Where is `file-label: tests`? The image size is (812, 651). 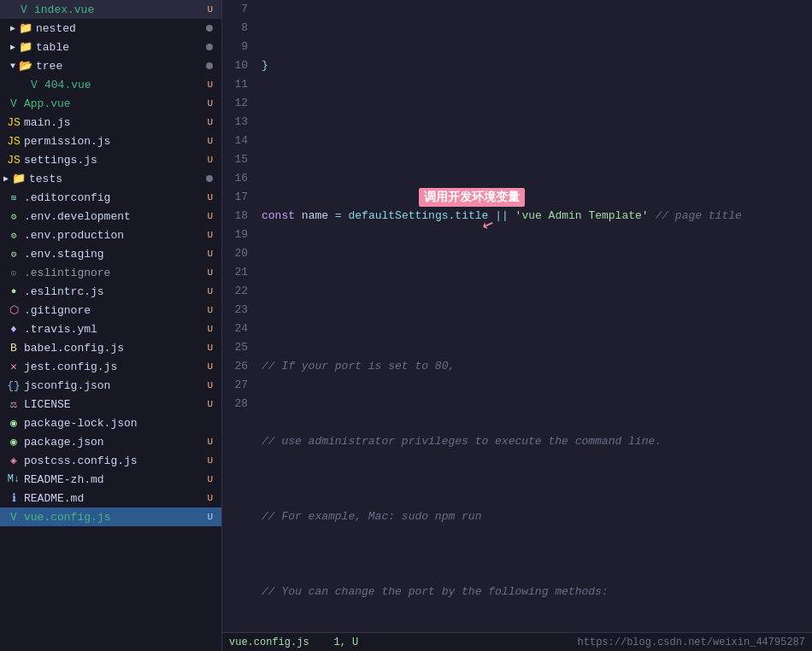 file-label: tests is located at coordinates (118, 179).